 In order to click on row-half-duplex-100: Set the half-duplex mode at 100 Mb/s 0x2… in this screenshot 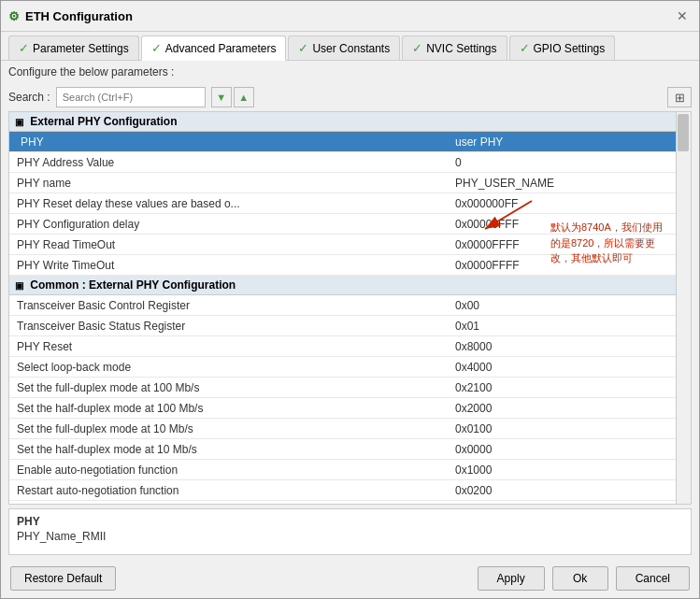, I will do `click(350, 408)`.